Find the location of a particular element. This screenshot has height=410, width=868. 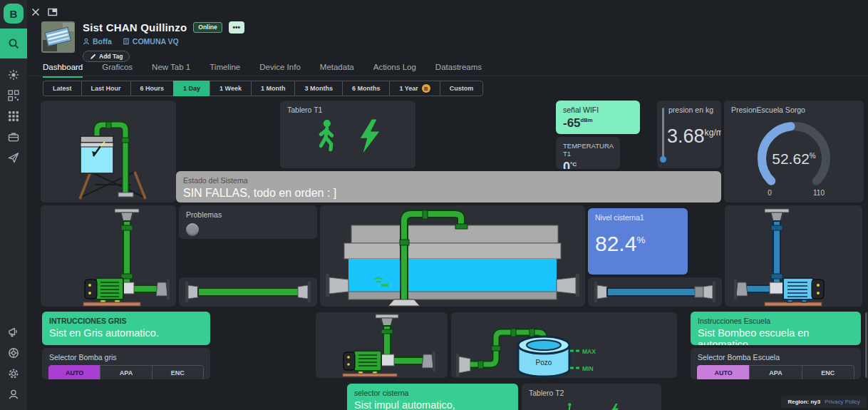

owner-name: Boffa is located at coordinates (103, 41).